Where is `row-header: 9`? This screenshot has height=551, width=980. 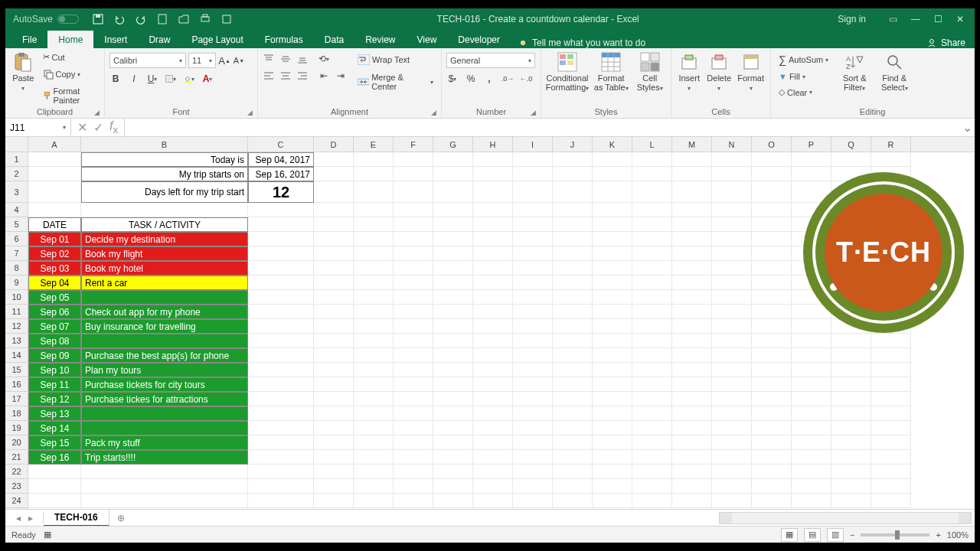 row-header: 9 is located at coordinates (17, 283).